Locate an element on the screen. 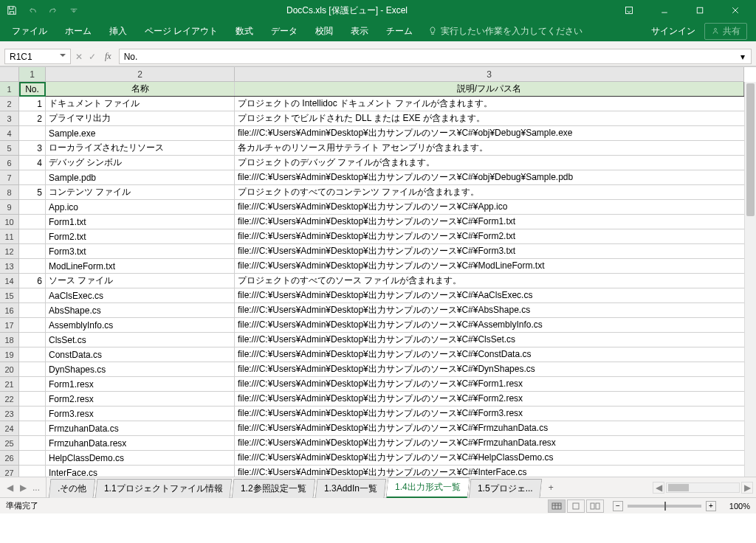 The height and width of the screenshot is (543, 756). select-all-corner is located at coordinates (10, 75).